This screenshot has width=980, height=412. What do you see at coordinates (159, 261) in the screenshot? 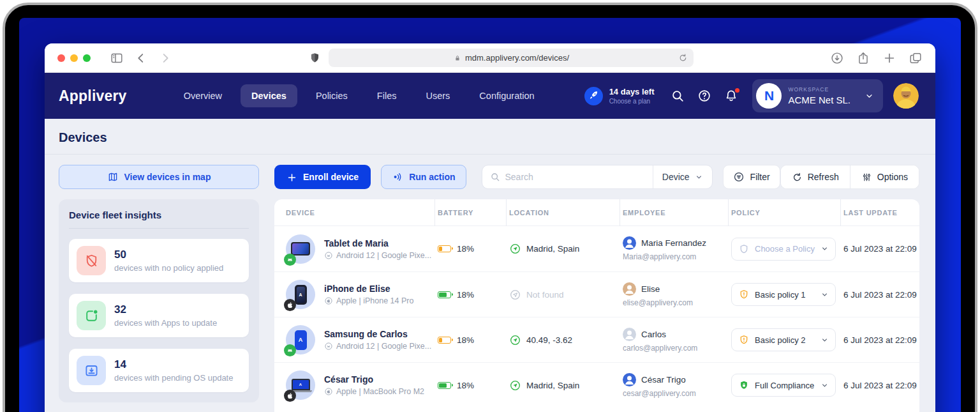
I see `insight-card: 50devices with no policy applied` at bounding box center [159, 261].